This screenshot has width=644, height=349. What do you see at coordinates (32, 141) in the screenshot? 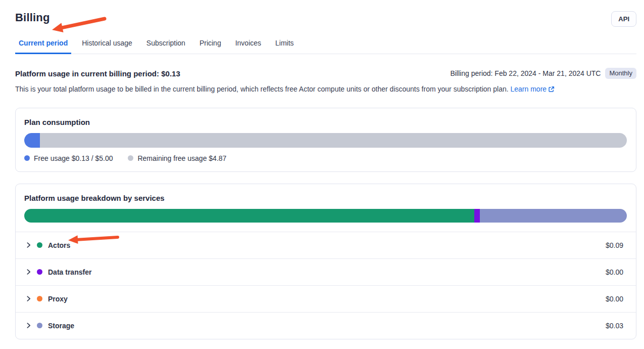
I see `free-usage-segment` at bounding box center [32, 141].